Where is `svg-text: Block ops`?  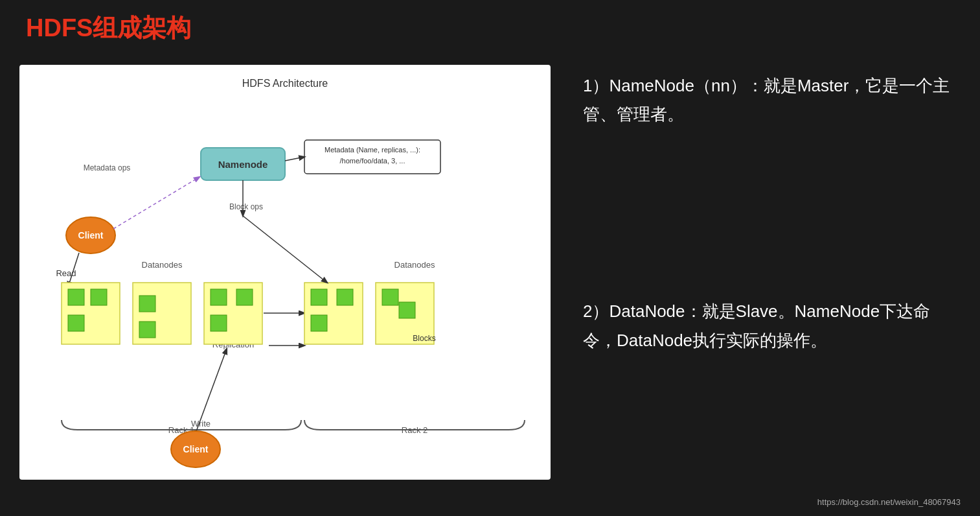
svg-text: Block ops is located at coordinates (246, 207).